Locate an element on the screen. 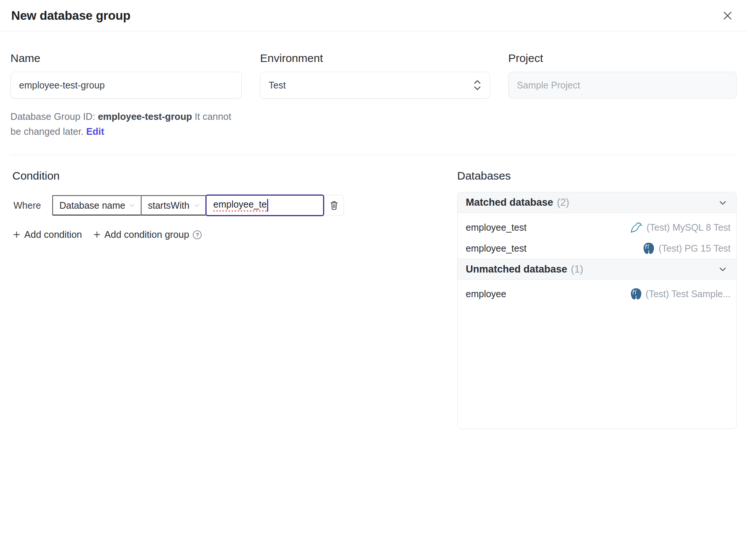  add-condition-button: Add condition is located at coordinates (48, 234).